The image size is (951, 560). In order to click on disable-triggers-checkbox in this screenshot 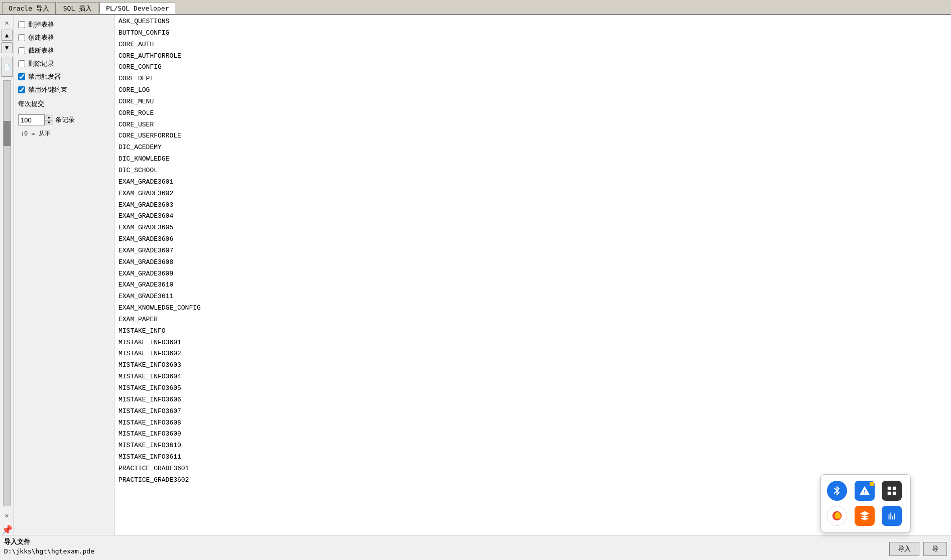, I will do `click(22, 77)`.